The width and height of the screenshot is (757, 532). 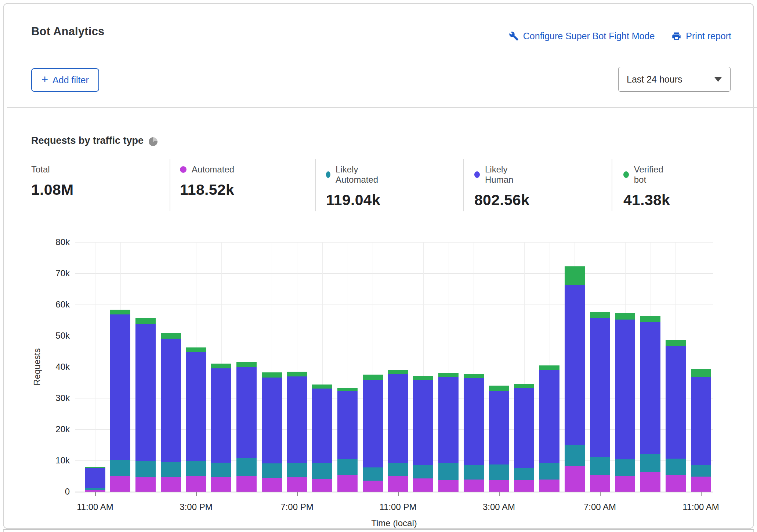 I want to click on print-report-link: Print report, so click(x=701, y=36).